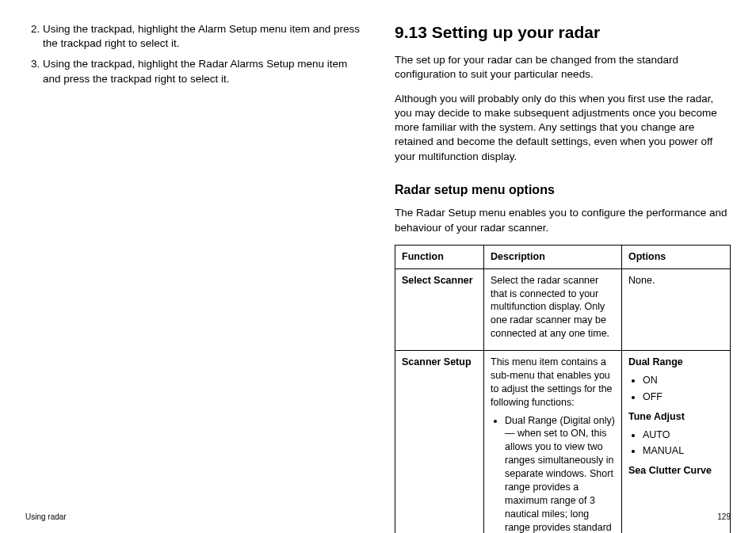  I want to click on intro-paragraph-2: Although you will probably only do this …, so click(563, 128).